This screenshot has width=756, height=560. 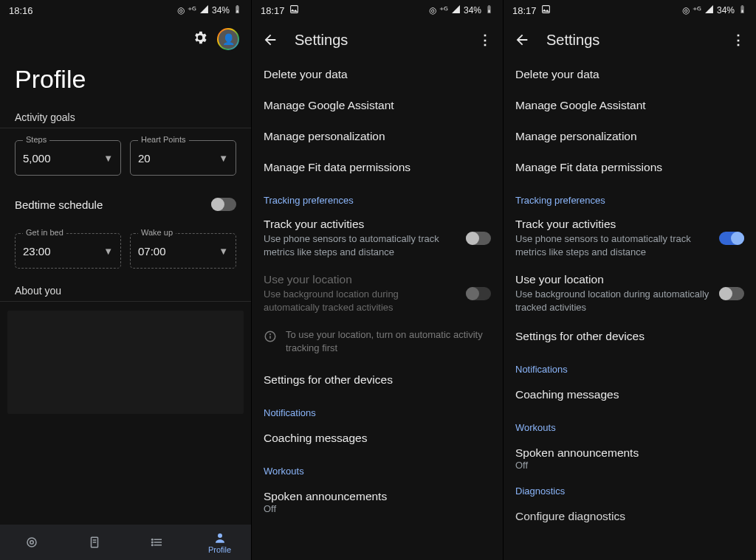 I want to click on spoken-title: Spoken announcements, so click(x=377, y=497).